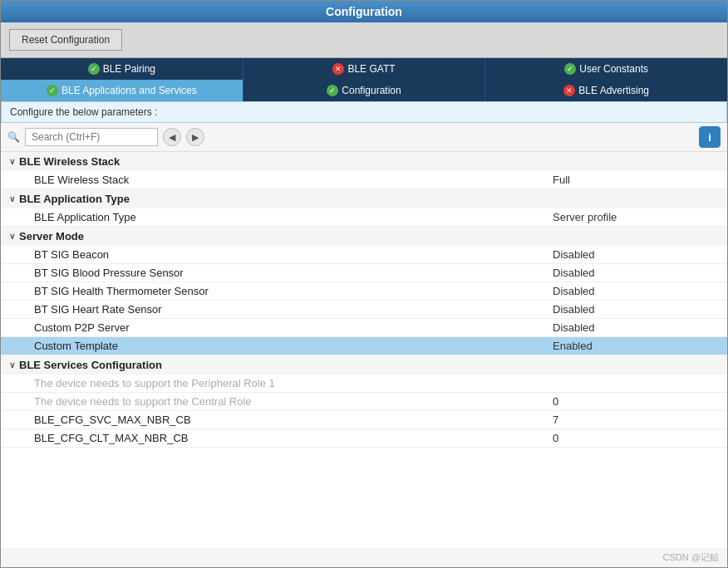 Image resolution: width=728 pixels, height=568 pixels. Describe the element at coordinates (293, 254) in the screenshot. I see `param-name: BT SIG Beacon` at that location.